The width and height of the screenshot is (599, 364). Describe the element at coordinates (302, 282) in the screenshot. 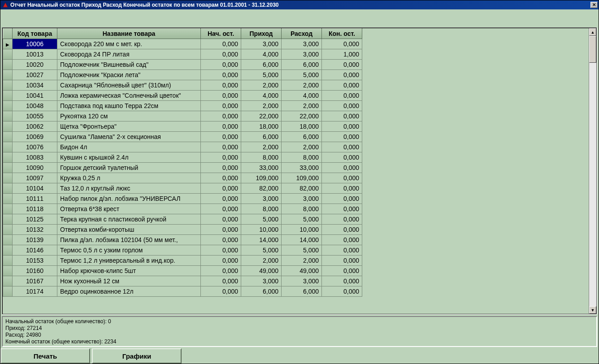

I see `cell-out: 3,000` at that location.